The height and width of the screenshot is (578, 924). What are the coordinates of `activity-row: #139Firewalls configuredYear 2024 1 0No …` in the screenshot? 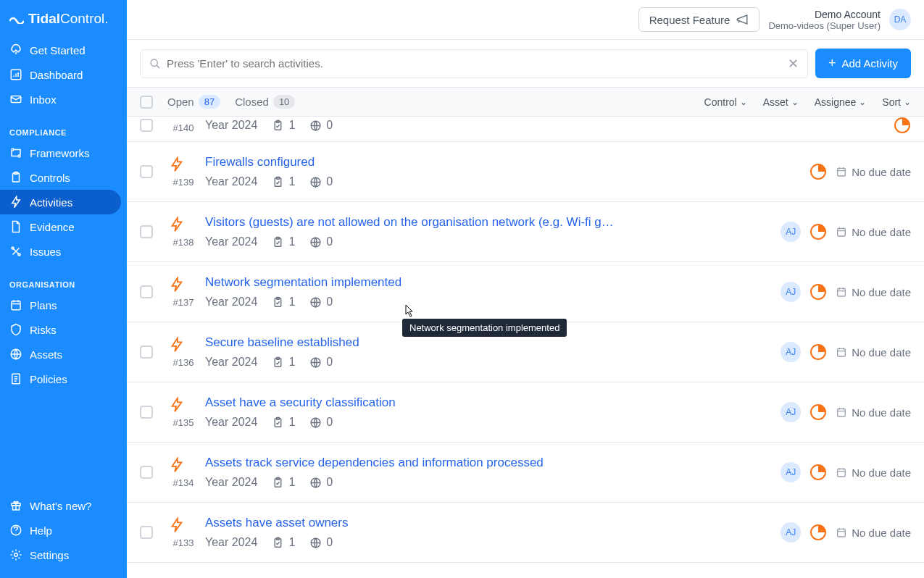 It's located at (525, 172).